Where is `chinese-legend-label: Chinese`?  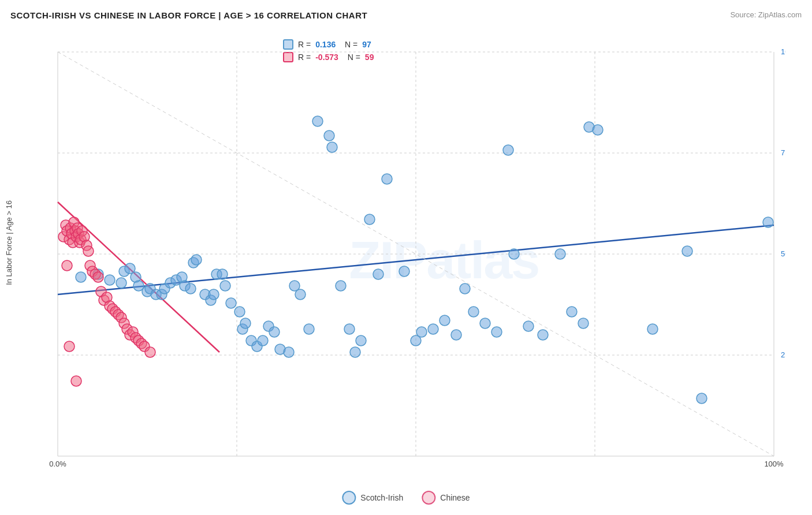
chinese-legend-label: Chinese is located at coordinates (455, 498).